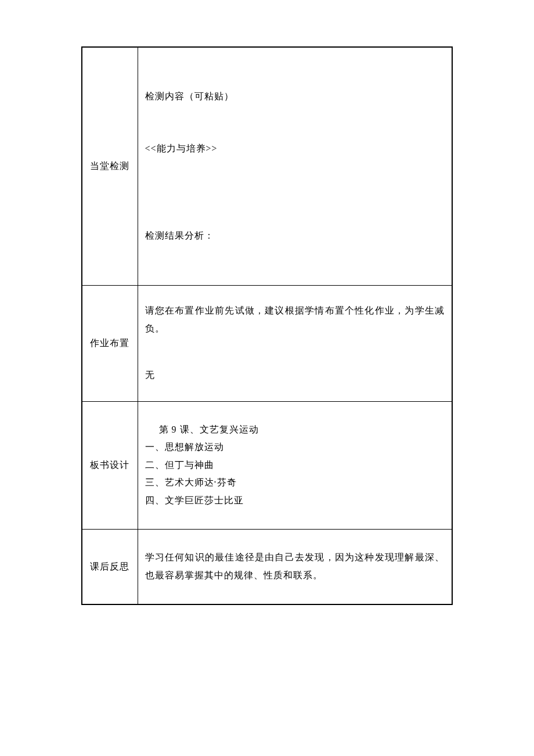 The image size is (534, 756). What do you see at coordinates (110, 343) in the screenshot?
I see `row-label-homework: 作业布置` at bounding box center [110, 343].